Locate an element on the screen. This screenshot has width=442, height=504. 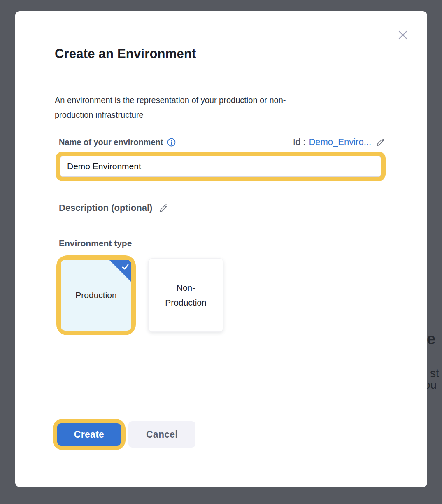
backdrop-text-fragment: e is located at coordinates (431, 339).